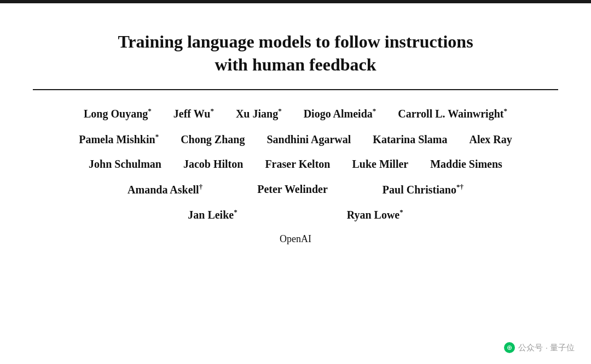 The height and width of the screenshot is (364, 591). Describe the element at coordinates (298, 164) in the screenshot. I see `author-fraser-kelton: Fraser Kelton` at that location.